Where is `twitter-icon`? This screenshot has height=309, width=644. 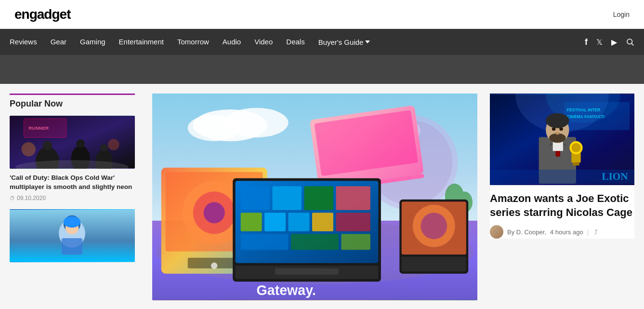
twitter-icon is located at coordinates (599, 42).